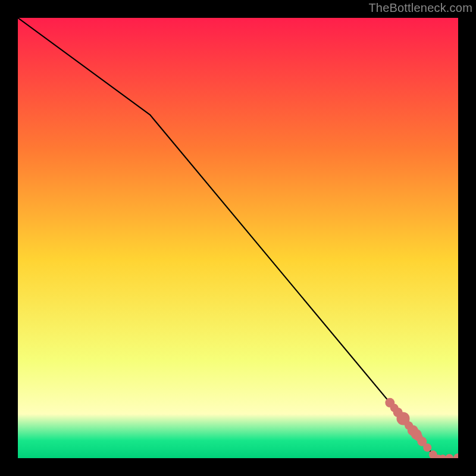 The height and width of the screenshot is (476, 476). What do you see at coordinates (427, 447) in the screenshot?
I see `data-point` at bounding box center [427, 447].